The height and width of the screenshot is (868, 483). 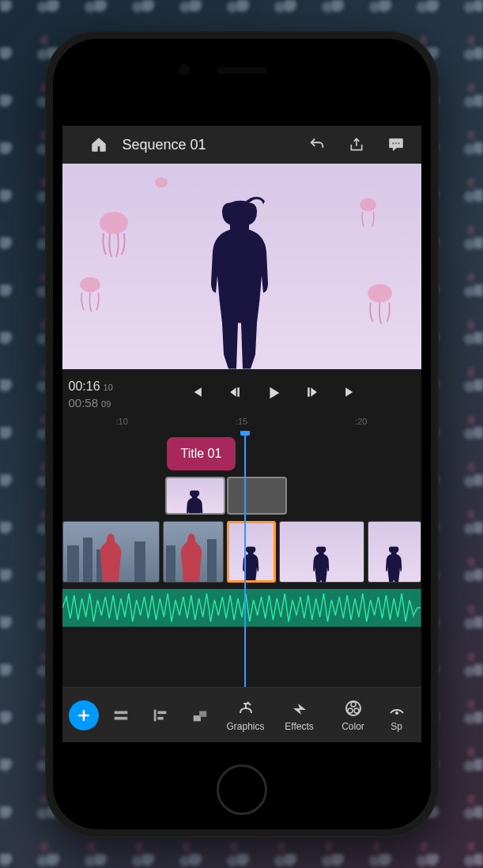 What do you see at coordinates (85, 387) in the screenshot?
I see `current-time: 00:16` at bounding box center [85, 387].